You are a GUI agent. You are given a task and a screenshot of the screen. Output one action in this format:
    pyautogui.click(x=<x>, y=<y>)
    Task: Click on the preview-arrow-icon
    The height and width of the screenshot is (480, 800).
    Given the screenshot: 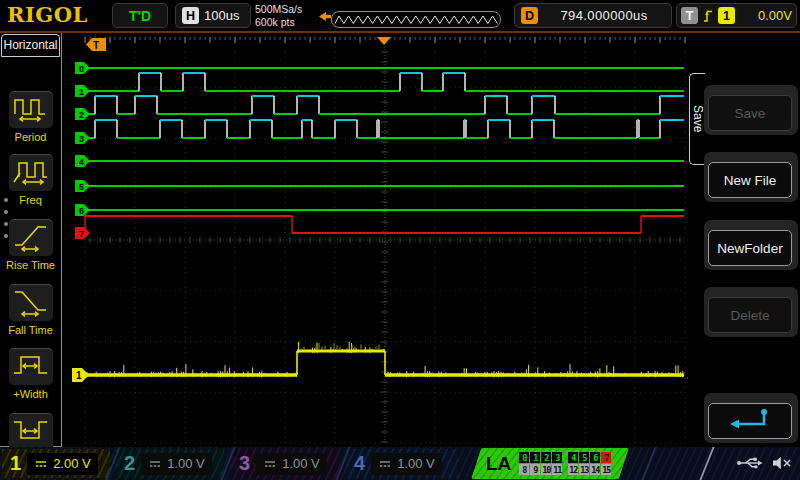 What is the action you would take?
    pyautogui.click(x=325, y=16)
    